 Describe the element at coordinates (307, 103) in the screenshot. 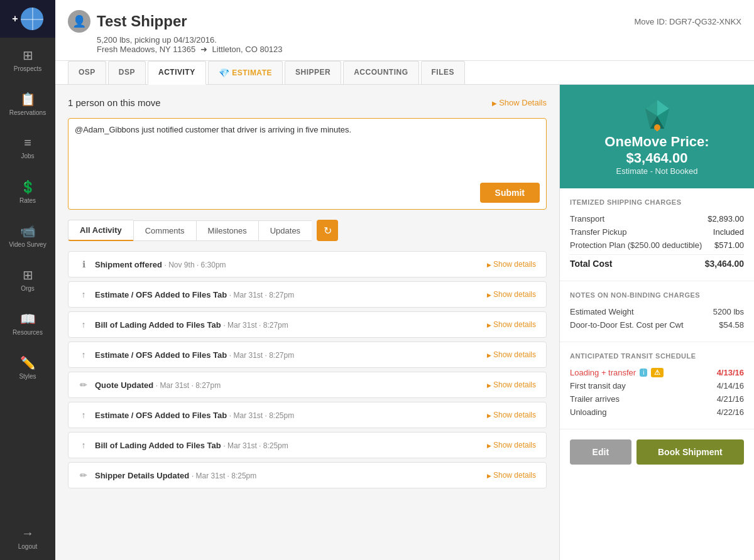

I see `persons-on-move: 1 person on this move Show Details` at that location.